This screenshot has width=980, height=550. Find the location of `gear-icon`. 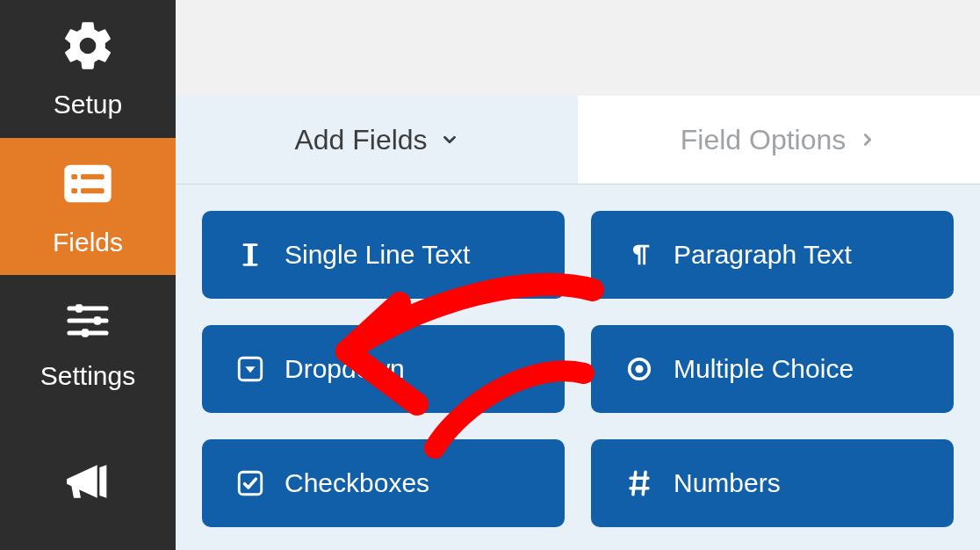

gear-icon is located at coordinates (88, 46).